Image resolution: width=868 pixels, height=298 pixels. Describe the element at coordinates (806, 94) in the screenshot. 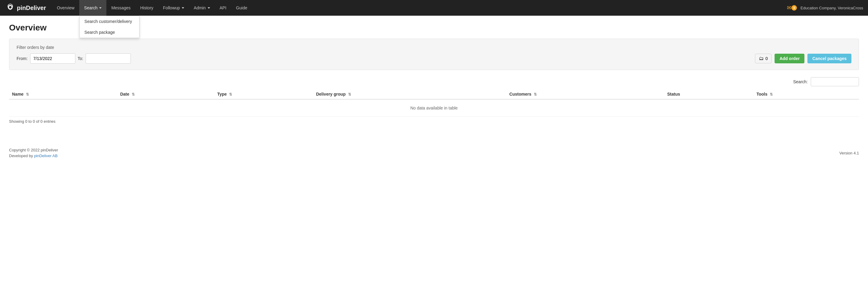

I see `col-tools: Tools ⇅` at that location.